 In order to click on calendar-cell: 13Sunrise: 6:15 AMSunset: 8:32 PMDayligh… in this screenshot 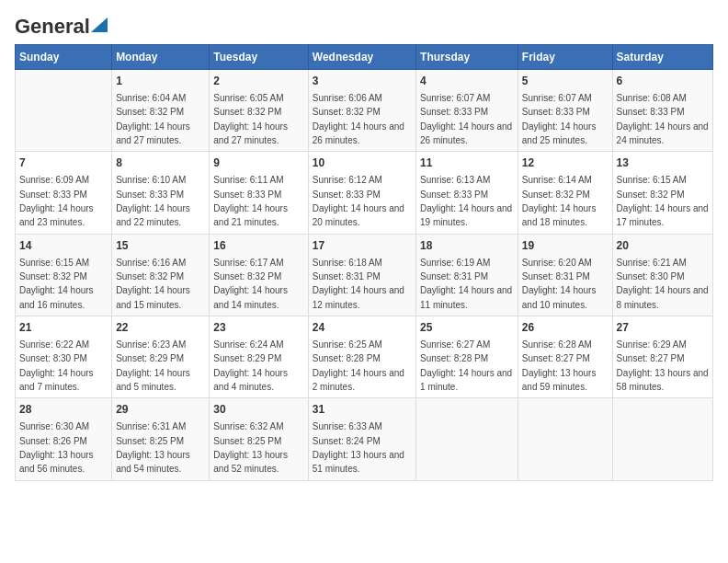, I will do `click(662, 193)`.